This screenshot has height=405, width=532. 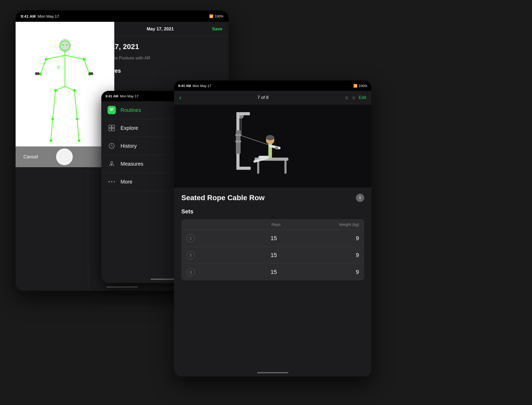 I want to click on status-day-mid: Mon May 17, so click(x=129, y=96).